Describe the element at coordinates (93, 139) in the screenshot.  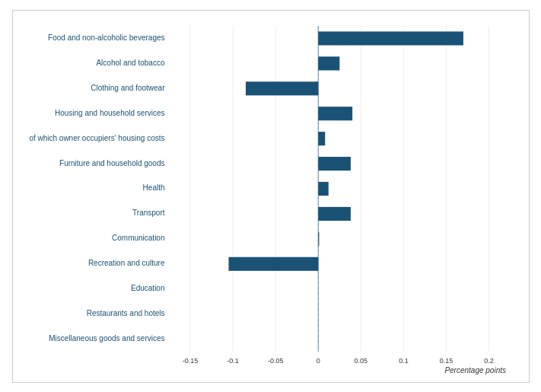
I see `y-label-4: of which owner occupiers' housing costs` at that location.